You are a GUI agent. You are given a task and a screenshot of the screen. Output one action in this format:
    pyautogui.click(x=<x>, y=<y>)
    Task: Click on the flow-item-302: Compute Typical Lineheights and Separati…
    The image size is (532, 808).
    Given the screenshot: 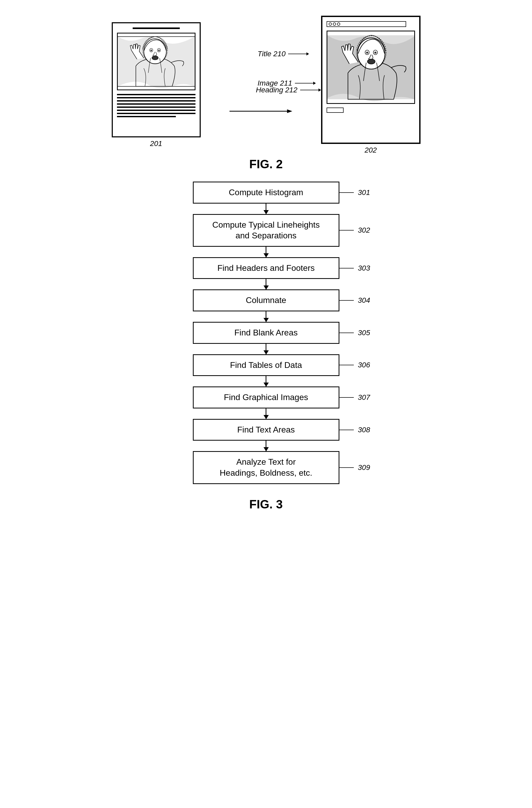 What is the action you would take?
    pyautogui.click(x=266, y=230)
    